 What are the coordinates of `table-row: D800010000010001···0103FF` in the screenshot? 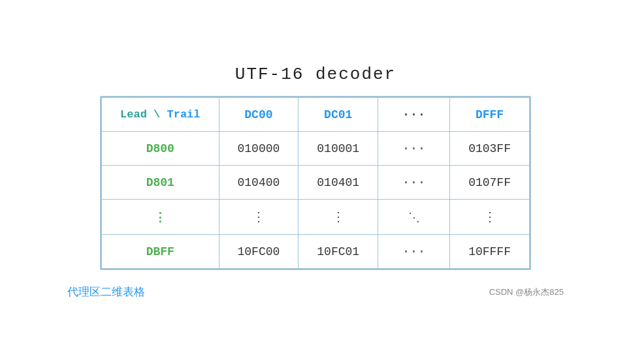 It's located at (316, 149).